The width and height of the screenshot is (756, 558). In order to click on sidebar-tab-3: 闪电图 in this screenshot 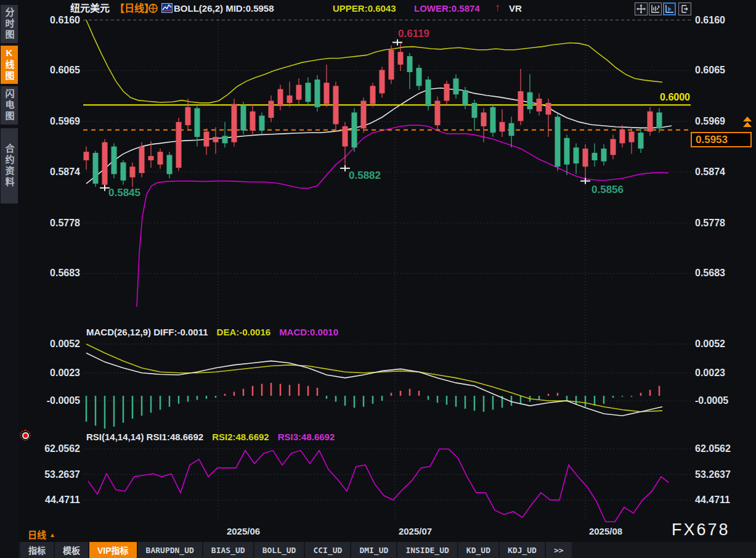, I will do `click(9, 105)`.